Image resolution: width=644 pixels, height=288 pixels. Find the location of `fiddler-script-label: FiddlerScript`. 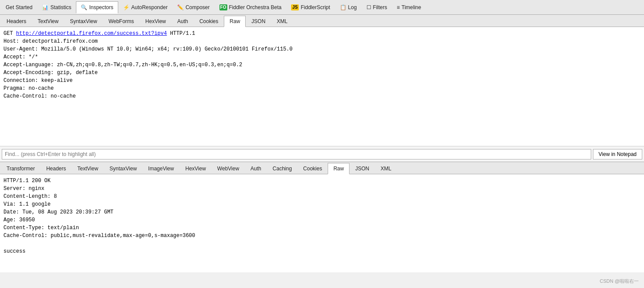

fiddler-script-label: FiddlerScript is located at coordinates (315, 7).